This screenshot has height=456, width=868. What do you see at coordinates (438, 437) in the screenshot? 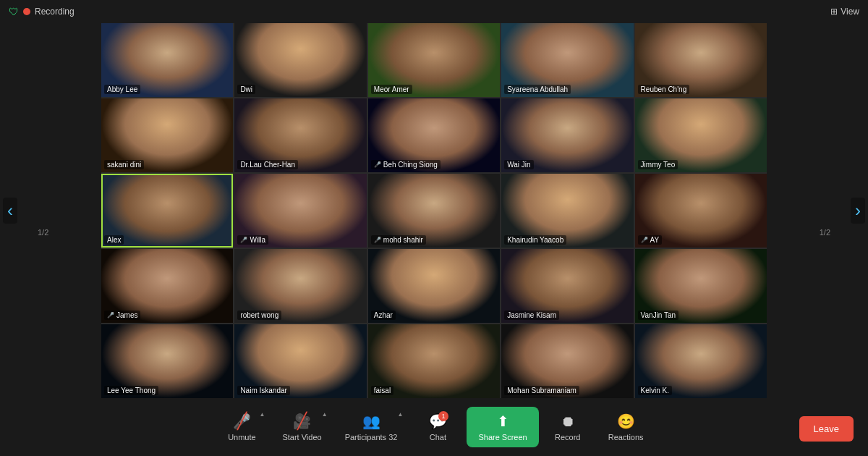
I see `chat-label: Chat` at bounding box center [438, 437].